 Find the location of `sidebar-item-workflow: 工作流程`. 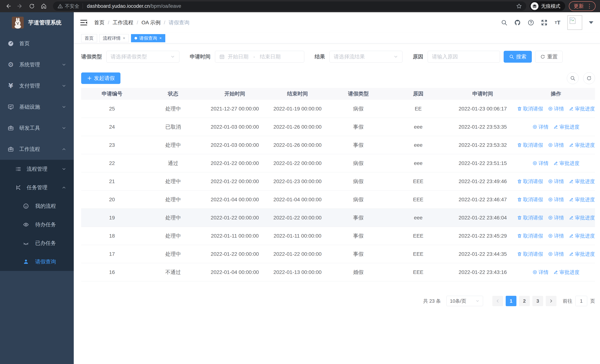

sidebar-item-workflow: 工作流程 is located at coordinates (37, 149).